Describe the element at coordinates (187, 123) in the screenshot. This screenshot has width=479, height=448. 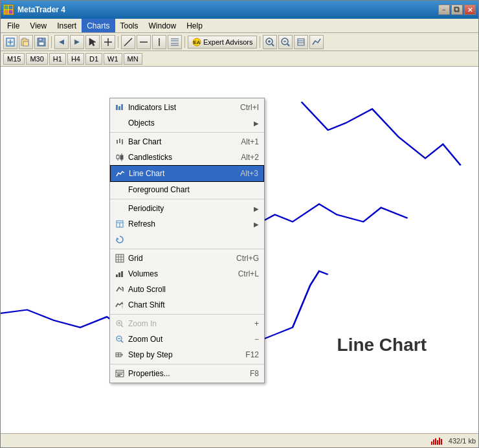
I see `menu-objects: Objects ▶` at that location.